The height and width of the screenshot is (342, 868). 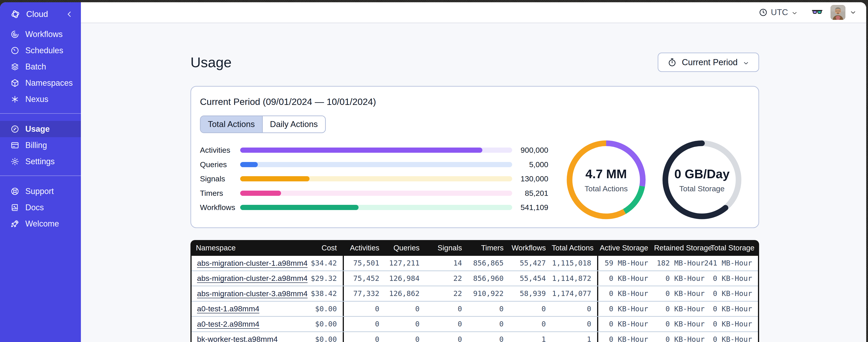 What do you see at coordinates (40, 129) in the screenshot?
I see `sidebar-item-usage: Usage` at bounding box center [40, 129].